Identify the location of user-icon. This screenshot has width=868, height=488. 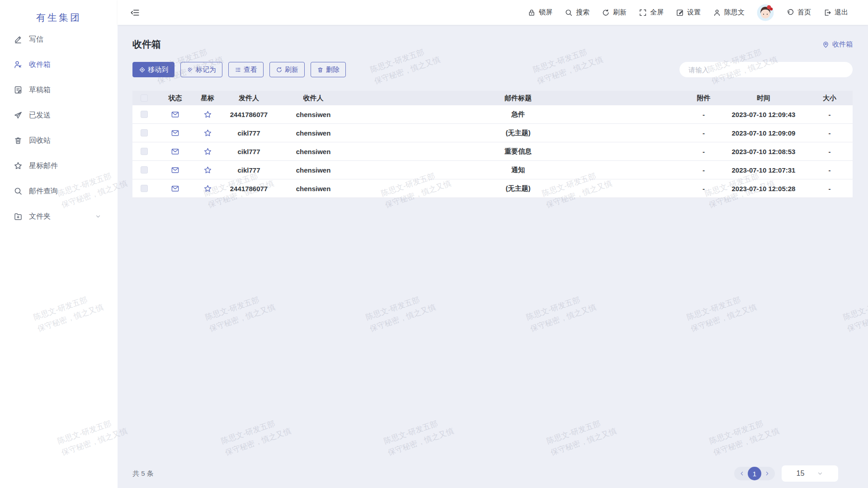
(717, 13).